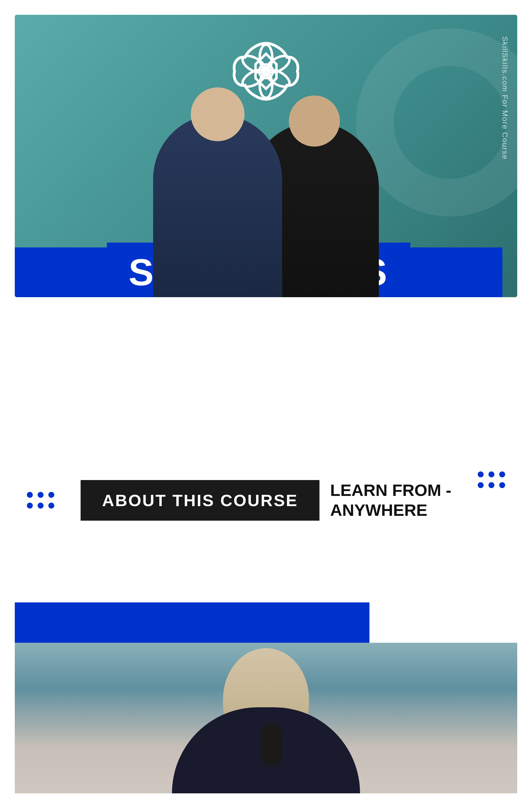 Image resolution: width=532 pixels, height=799 pixels. I want to click on person-left-head, so click(218, 114).